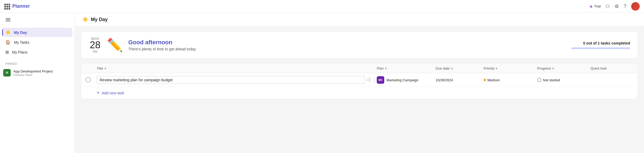 The height and width of the screenshot is (153, 644). I want to click on pinned-item-sub: Contoso Team, so click(33, 75).